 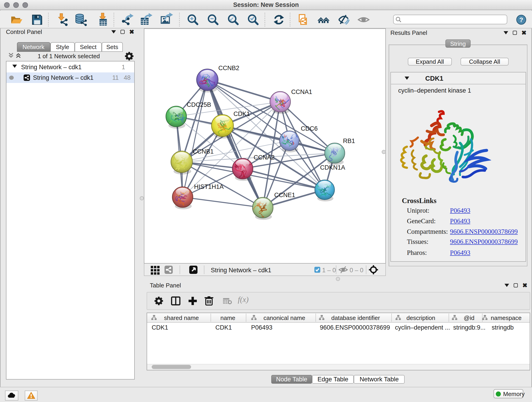 I want to click on svg-text: CDC25B, so click(x=199, y=105).